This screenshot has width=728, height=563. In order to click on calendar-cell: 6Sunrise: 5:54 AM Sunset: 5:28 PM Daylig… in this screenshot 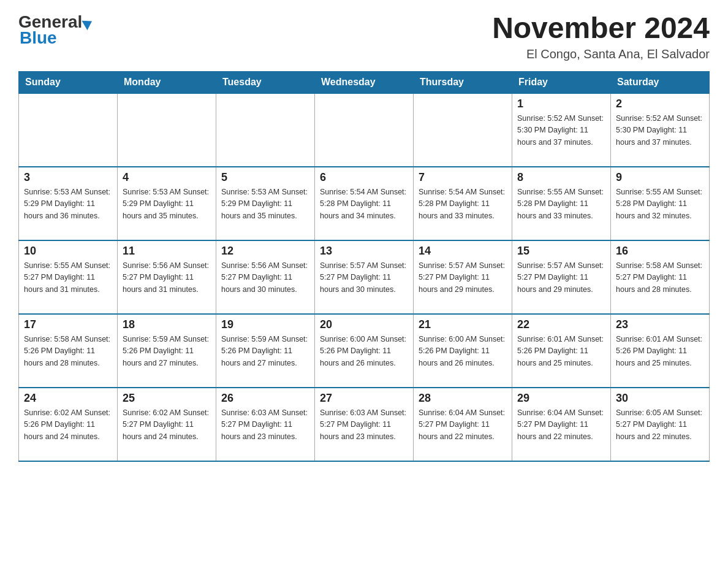, I will do `click(364, 204)`.